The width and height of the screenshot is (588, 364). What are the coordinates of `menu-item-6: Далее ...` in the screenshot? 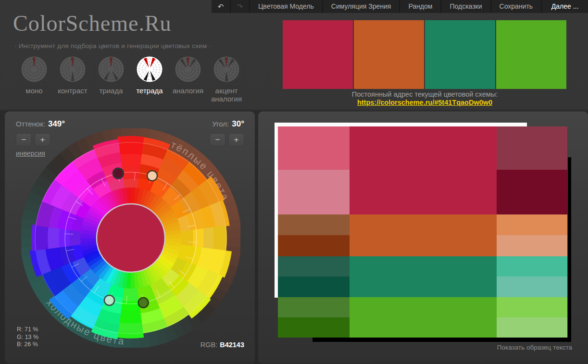 It's located at (565, 7).